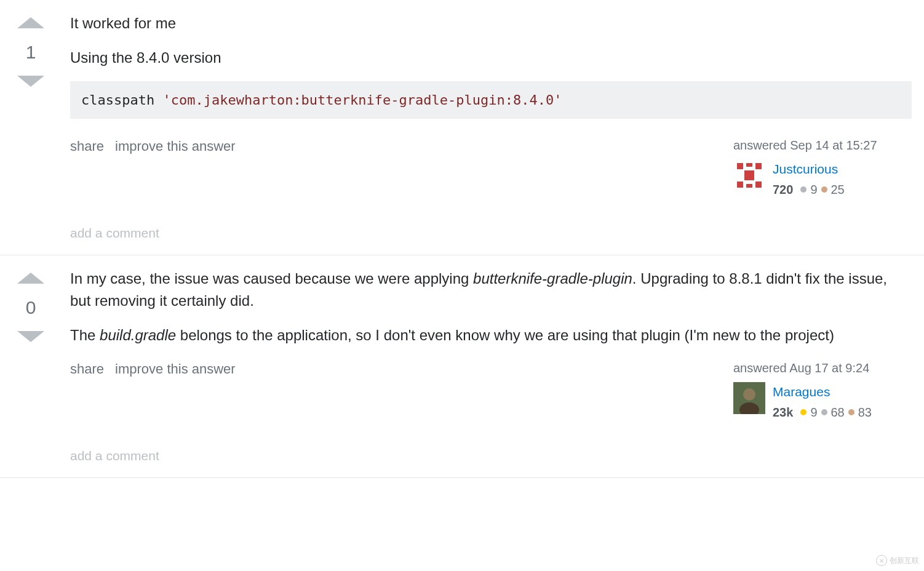  I want to click on silver-badge-count: 68, so click(838, 412).